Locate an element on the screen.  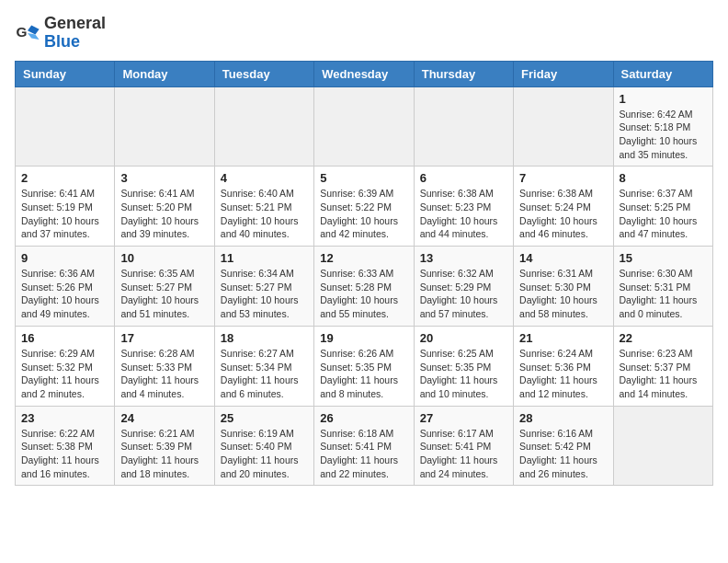
day-info: Sunrise: 6:22 AM Sunset: 5:38 PM Dayligh… is located at coordinates (64, 454).